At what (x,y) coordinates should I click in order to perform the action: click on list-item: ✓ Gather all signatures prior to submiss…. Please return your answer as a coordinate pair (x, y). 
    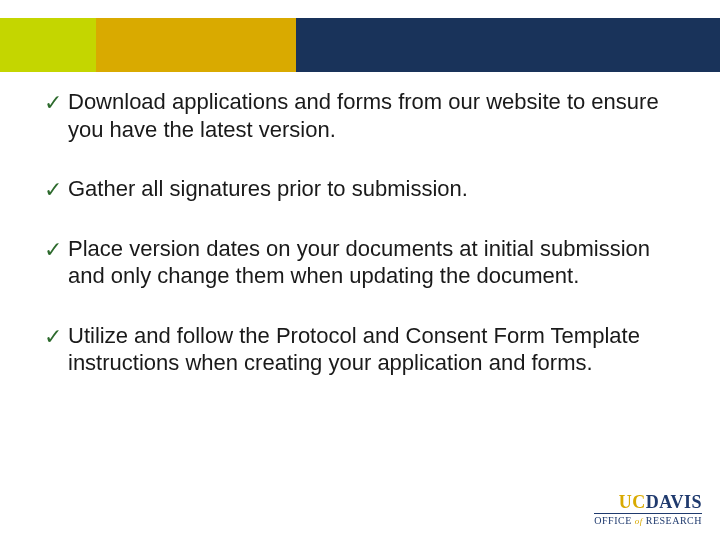
    Looking at the image, I should click on (360, 189).